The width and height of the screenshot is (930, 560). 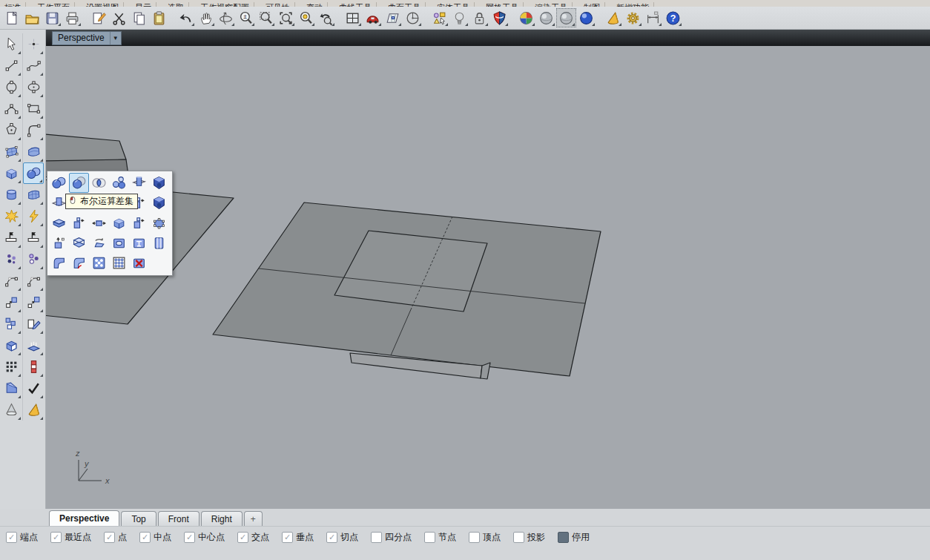 I want to click on circle-tool-icon, so click(x=11, y=88).